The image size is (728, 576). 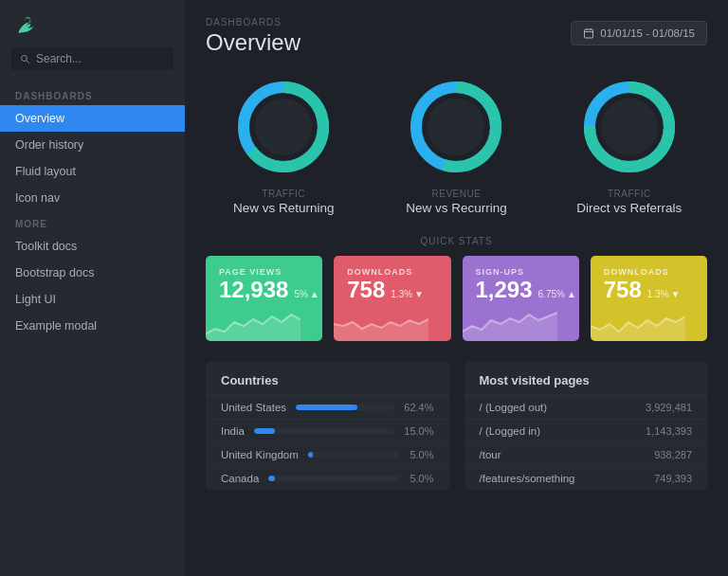 What do you see at coordinates (93, 118) in the screenshot?
I see `sidebar-item-overview: Overview` at bounding box center [93, 118].